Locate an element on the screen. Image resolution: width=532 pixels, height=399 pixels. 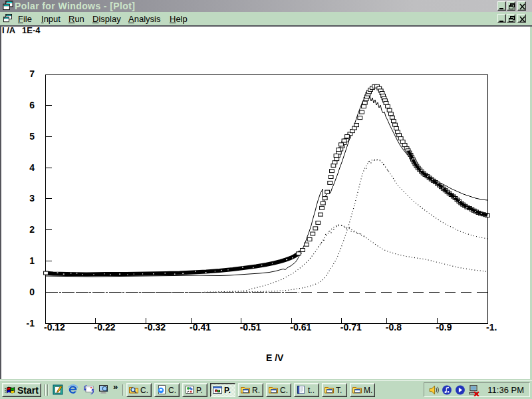
svg-text: -1. is located at coordinates (491, 327).